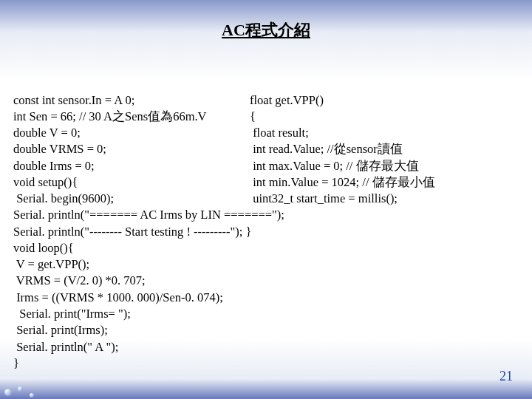  Describe the element at coordinates (44, 248) in the screenshot. I see `code-line: void loop(){` at that location.